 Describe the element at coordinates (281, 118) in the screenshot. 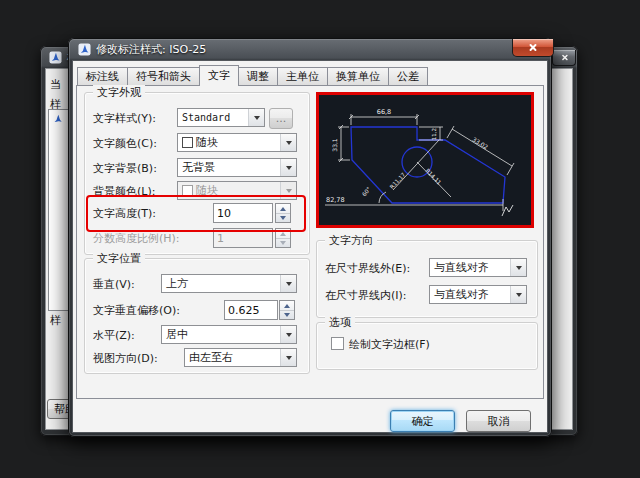

I see `text-style-more-button: ...` at that location.